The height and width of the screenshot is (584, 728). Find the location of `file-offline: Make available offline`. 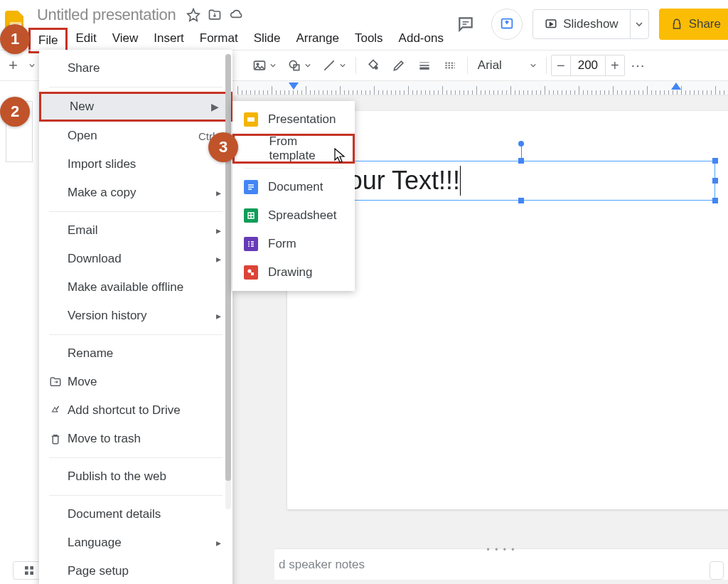

file-offline: Make available offline is located at coordinates (136, 287).